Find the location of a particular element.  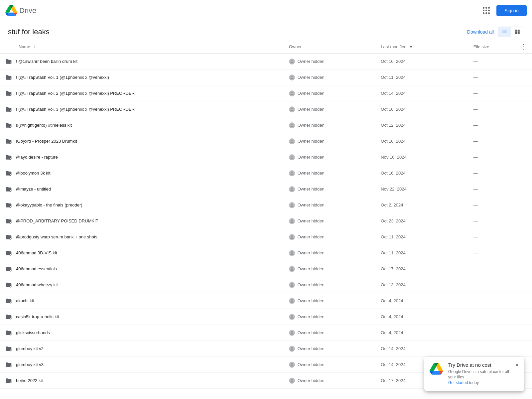

name-cell: ★ @boolymon 3k kit is located at coordinates (142, 173).